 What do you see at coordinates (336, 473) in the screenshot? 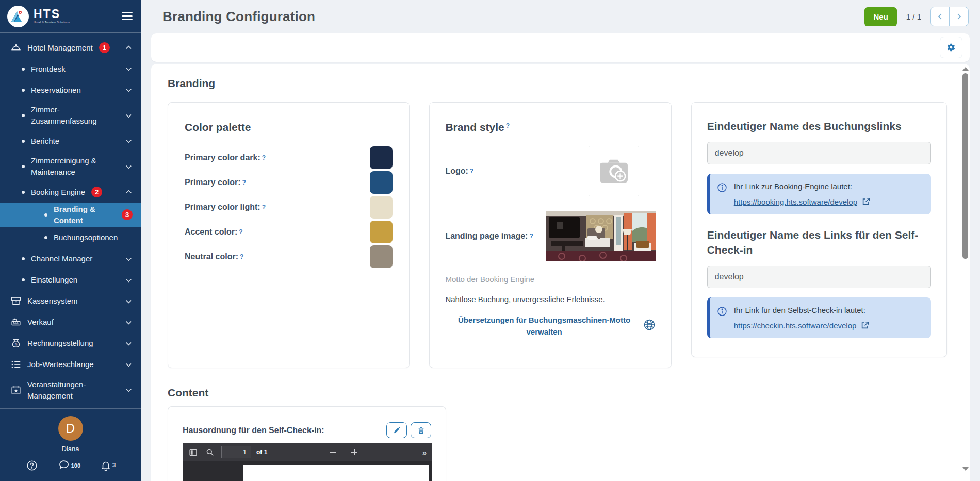
I see `pdf-page` at bounding box center [336, 473].